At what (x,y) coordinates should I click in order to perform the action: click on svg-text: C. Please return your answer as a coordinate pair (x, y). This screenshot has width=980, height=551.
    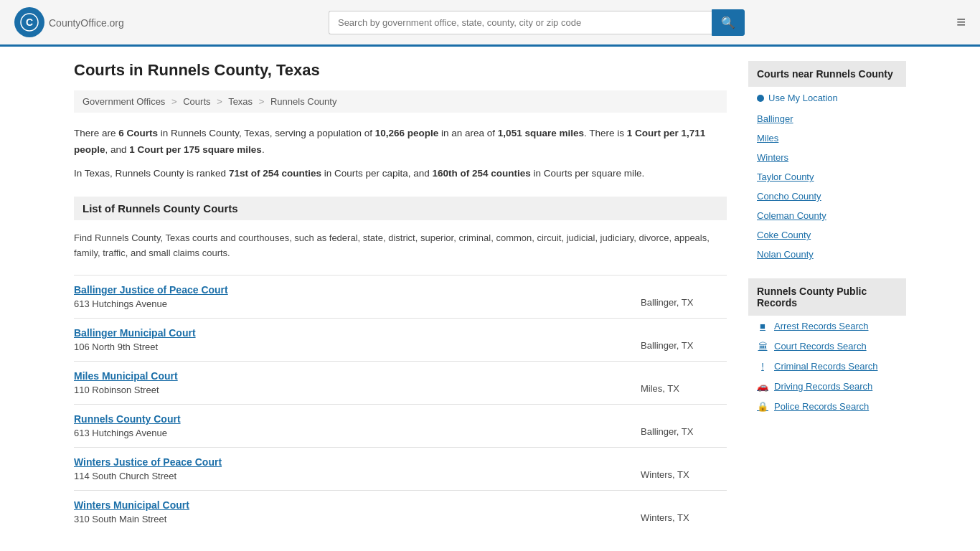
    Looking at the image, I should click on (29, 22).